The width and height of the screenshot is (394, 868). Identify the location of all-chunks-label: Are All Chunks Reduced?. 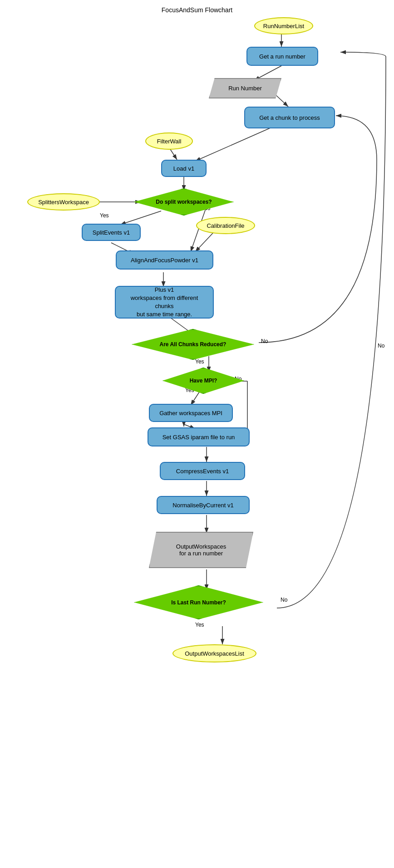
(193, 344).